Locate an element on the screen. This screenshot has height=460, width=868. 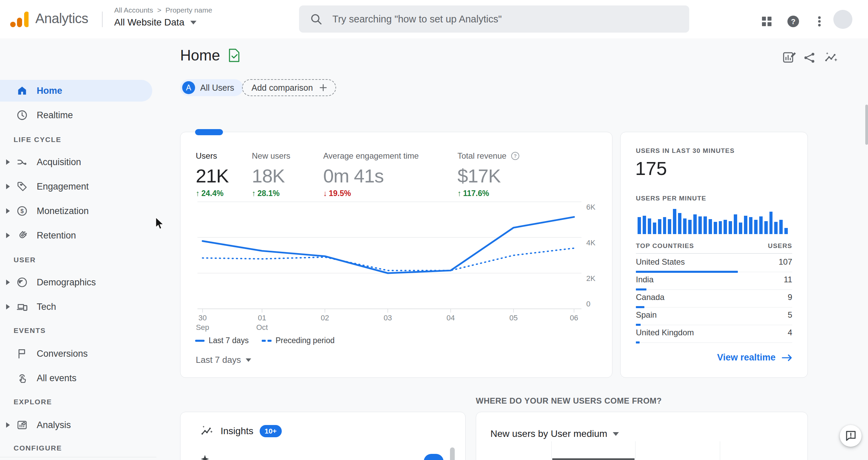
analytics-logo-icon is located at coordinates (19, 18).